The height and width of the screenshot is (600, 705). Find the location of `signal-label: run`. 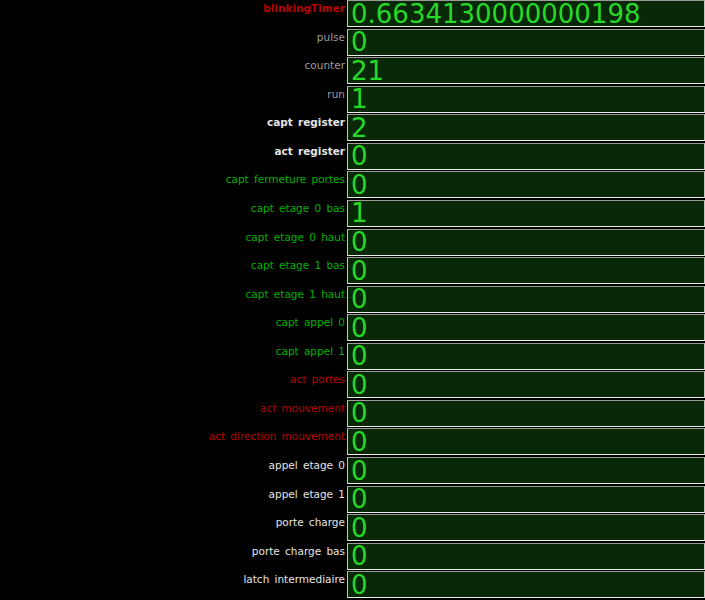

signal-label: run is located at coordinates (174, 93).